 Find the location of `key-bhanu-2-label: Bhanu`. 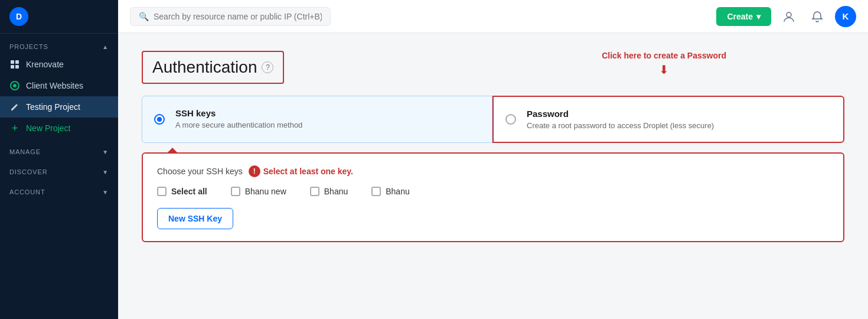

key-bhanu-2-label: Bhanu is located at coordinates (397, 191).